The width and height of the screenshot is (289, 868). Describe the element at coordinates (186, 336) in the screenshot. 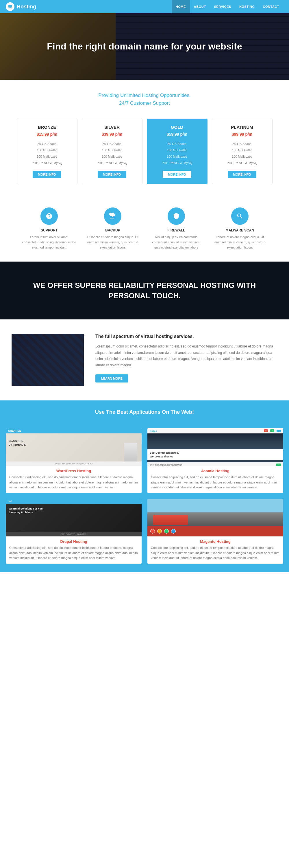

I see `about-title: The full spectrum of virtual hosting ser…` at that location.